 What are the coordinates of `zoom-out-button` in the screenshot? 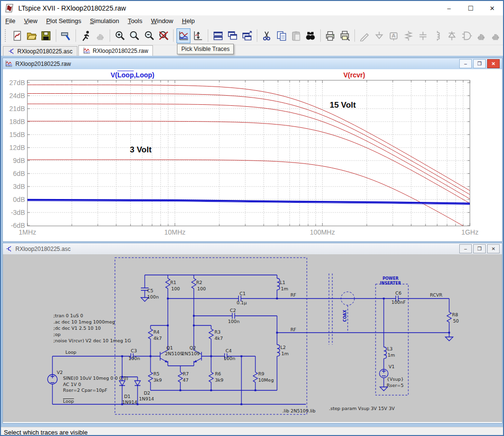 It's located at (149, 36).